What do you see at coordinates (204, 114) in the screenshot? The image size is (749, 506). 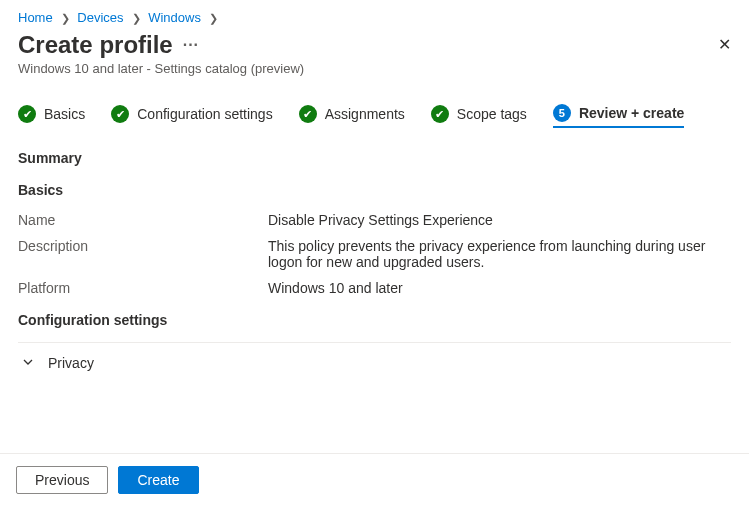 I see `step-label: Configuration settings` at bounding box center [204, 114].